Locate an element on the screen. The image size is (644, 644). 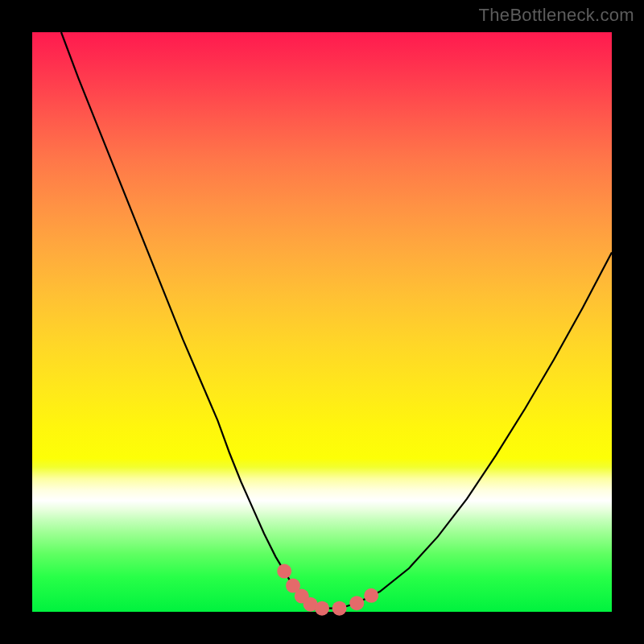
marker-group is located at coordinates (328, 590).